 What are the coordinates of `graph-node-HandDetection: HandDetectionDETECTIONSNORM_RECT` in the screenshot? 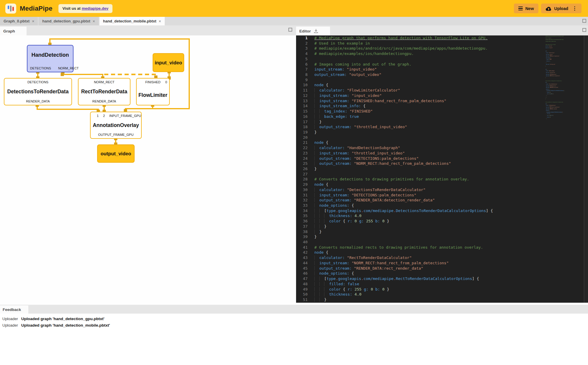 It's located at (50, 58).